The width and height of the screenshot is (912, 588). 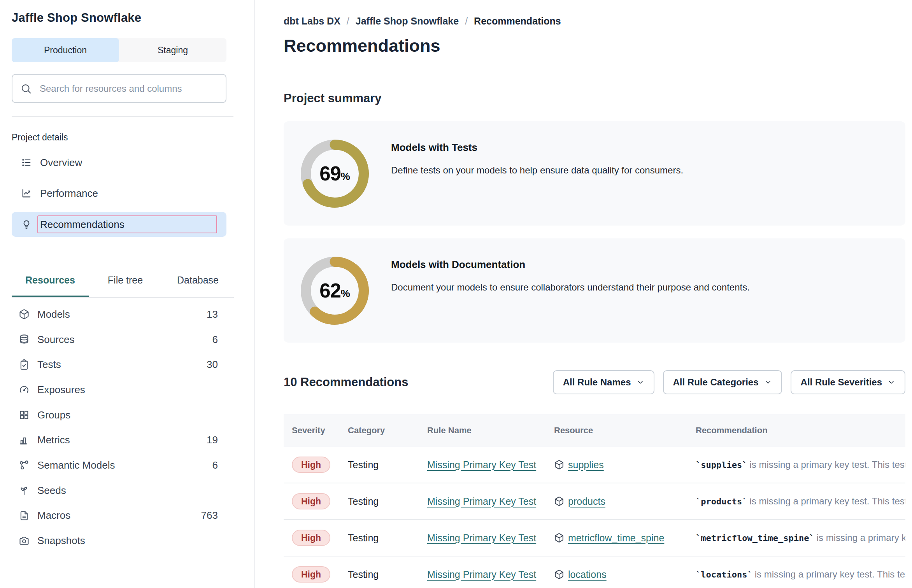 What do you see at coordinates (311, 465) in the screenshot?
I see `severity-badge: High` at bounding box center [311, 465].